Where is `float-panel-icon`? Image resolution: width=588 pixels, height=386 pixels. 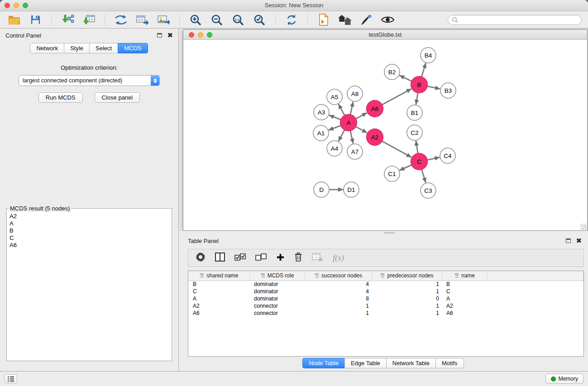 float-panel-icon is located at coordinates (159, 35).